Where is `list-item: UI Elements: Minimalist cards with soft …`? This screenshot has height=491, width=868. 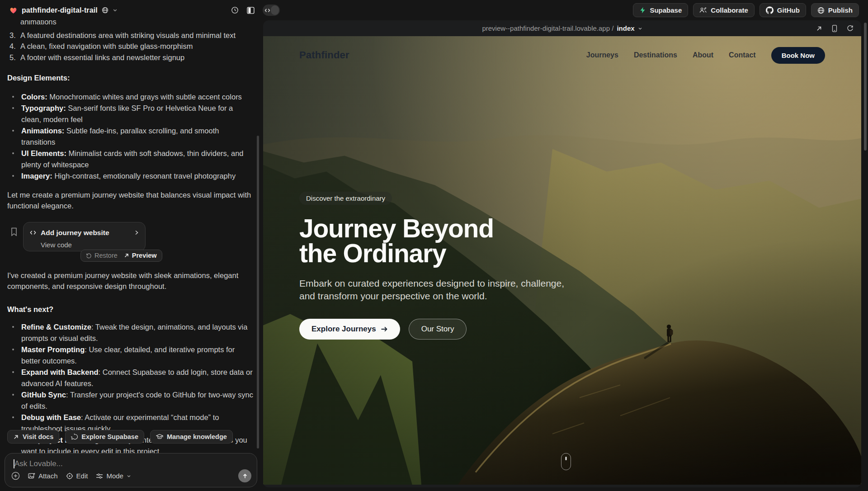
list-item: UI Elements: Minimalist cards with soft … is located at coordinates (130, 159).